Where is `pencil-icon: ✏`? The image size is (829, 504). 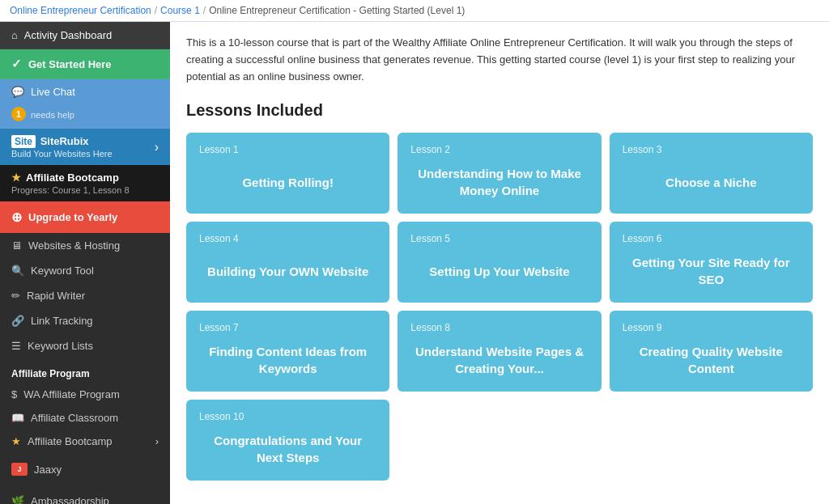 pencil-icon: ✏ is located at coordinates (16, 296).